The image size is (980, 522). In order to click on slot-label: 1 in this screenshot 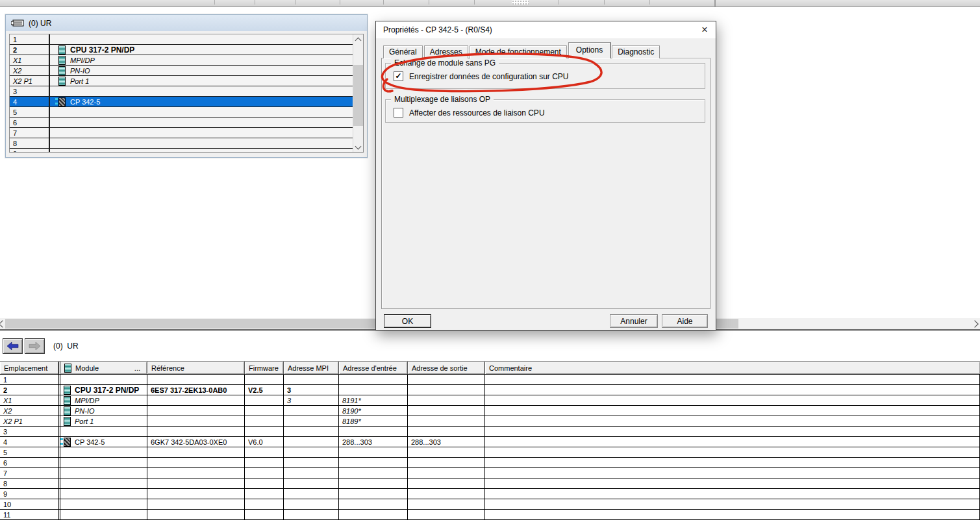, I will do `click(30, 39)`.